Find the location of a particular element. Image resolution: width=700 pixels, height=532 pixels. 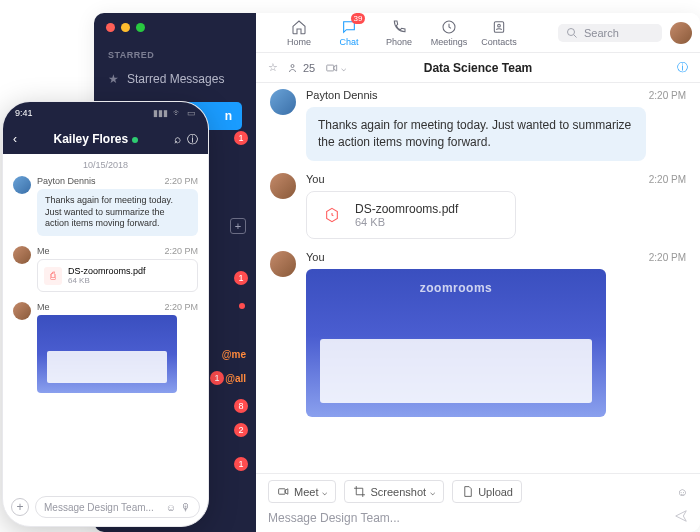

file-attachment: ⎙ DS-zoomrooms.pdf64 KB is located at coordinates (118, 276).